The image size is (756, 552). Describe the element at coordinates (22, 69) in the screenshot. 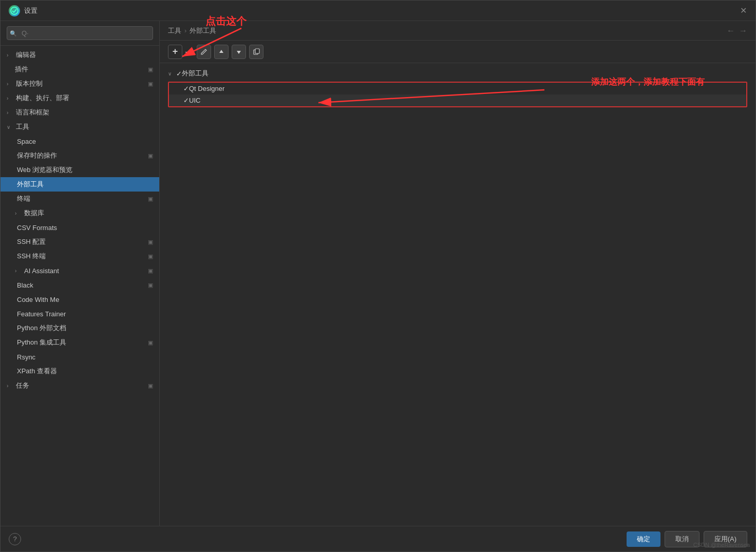

I see `sidebar-item-label: 插件` at that location.